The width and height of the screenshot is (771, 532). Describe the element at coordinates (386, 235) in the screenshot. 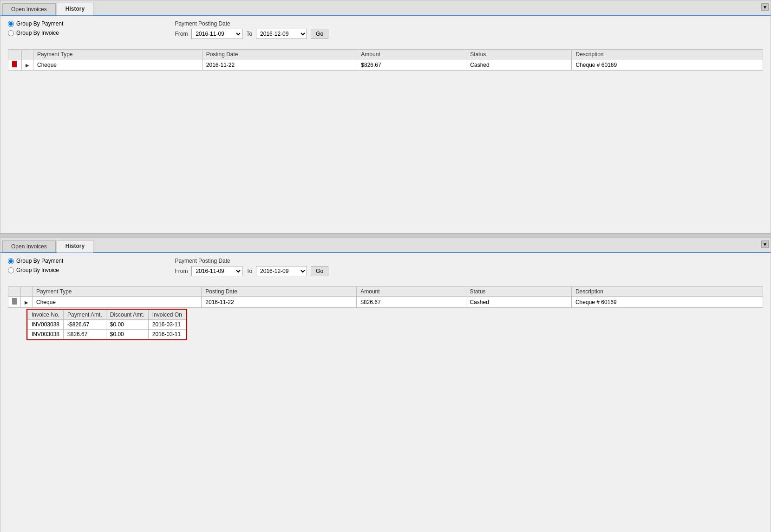

I see `panel-divider` at that location.